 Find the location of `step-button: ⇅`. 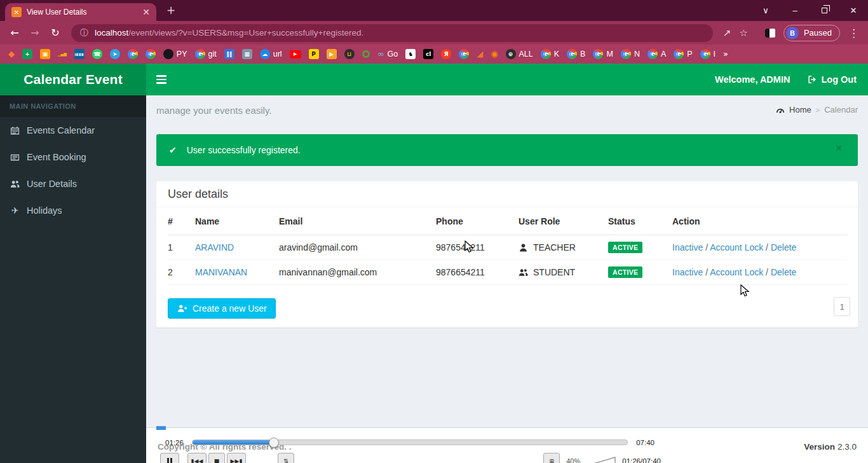

step-button: ⇅ is located at coordinates (286, 458).